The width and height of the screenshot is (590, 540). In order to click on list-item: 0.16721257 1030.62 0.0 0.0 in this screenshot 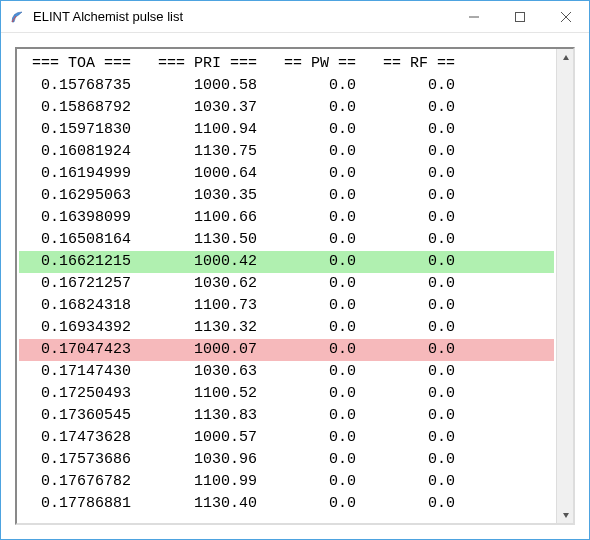, I will do `click(286, 284)`.